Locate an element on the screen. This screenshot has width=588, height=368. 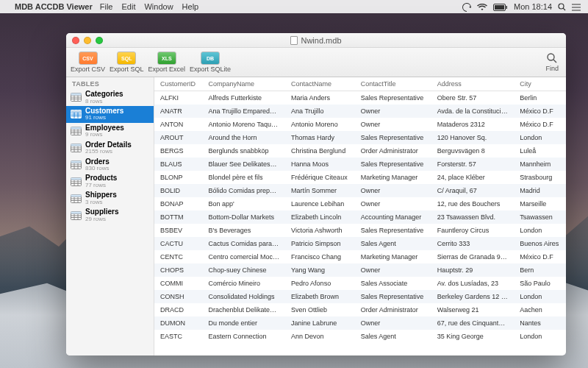
table-cell: Walserweg 21 is located at coordinates (473, 310).